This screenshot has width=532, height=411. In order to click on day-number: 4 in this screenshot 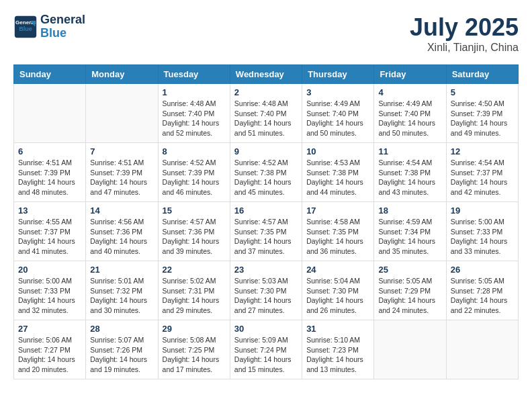, I will do `click(410, 93)`.